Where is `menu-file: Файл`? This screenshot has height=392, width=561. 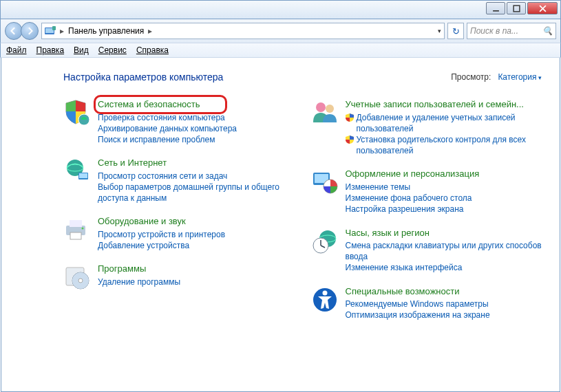
menu-file: Файл is located at coordinates (17, 50).